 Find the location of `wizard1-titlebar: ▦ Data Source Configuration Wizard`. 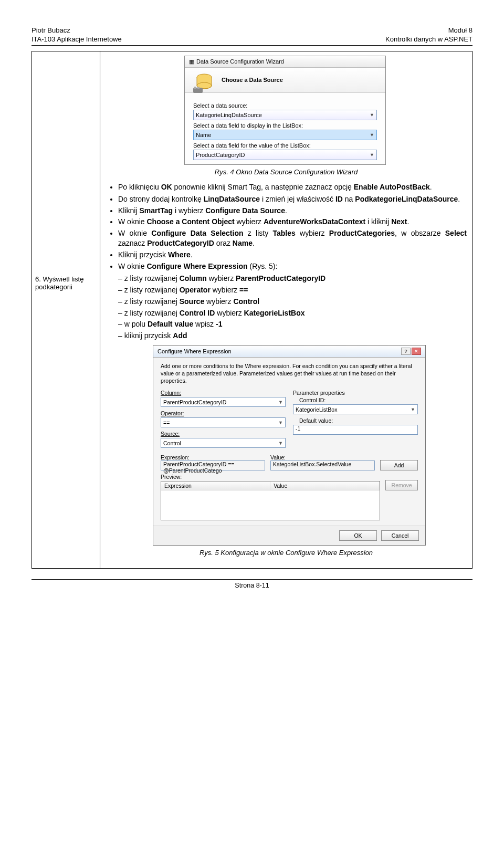

wizard1-titlebar: ▦ Data Source Configuration Wizard is located at coordinates (285, 62).